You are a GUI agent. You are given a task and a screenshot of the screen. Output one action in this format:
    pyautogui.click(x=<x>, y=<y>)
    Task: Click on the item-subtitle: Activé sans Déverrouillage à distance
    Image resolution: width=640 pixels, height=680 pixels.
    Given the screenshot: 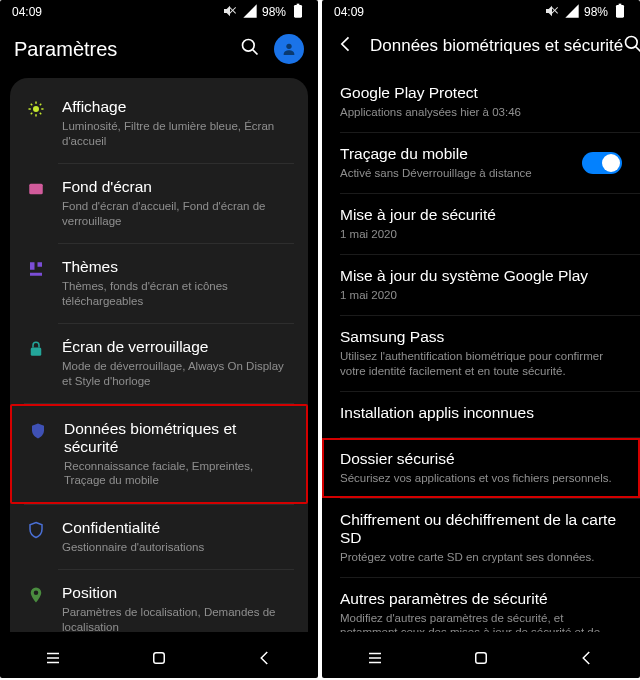 What is the action you would take?
    pyautogui.click(x=481, y=174)
    